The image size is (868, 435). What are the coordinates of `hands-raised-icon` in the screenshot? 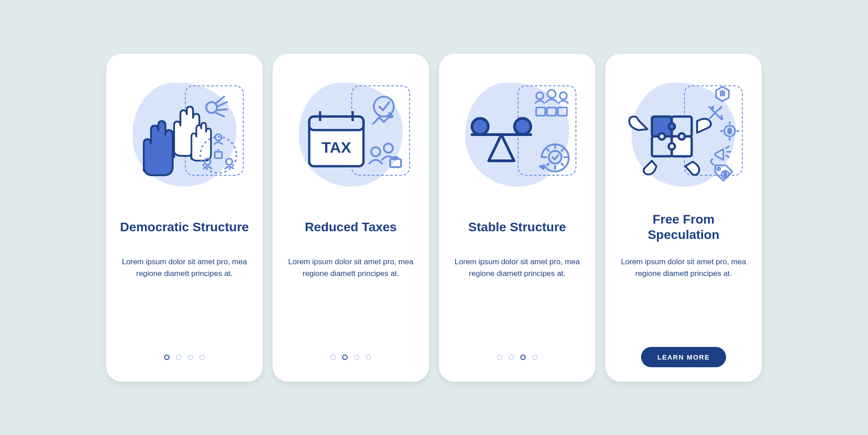 It's located at (184, 135).